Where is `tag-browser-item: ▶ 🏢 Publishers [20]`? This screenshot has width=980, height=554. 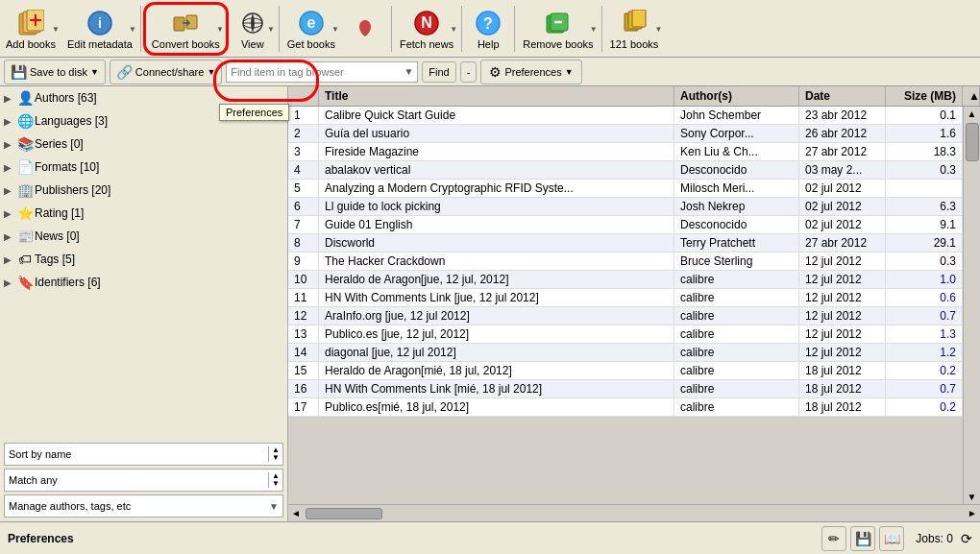 tag-browser-item: ▶ 🏢 Publishers [20] is located at coordinates (144, 190).